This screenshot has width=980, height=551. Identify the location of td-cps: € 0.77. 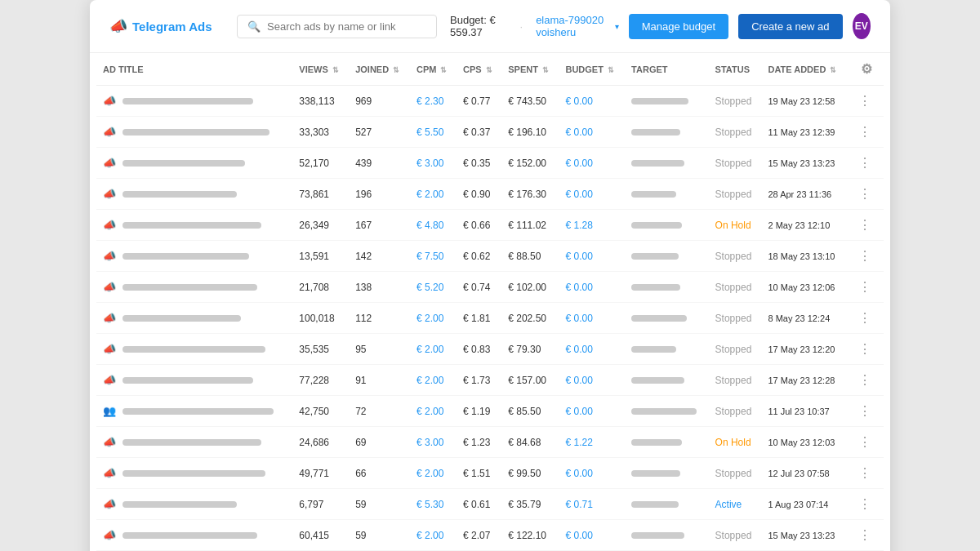
(479, 101).